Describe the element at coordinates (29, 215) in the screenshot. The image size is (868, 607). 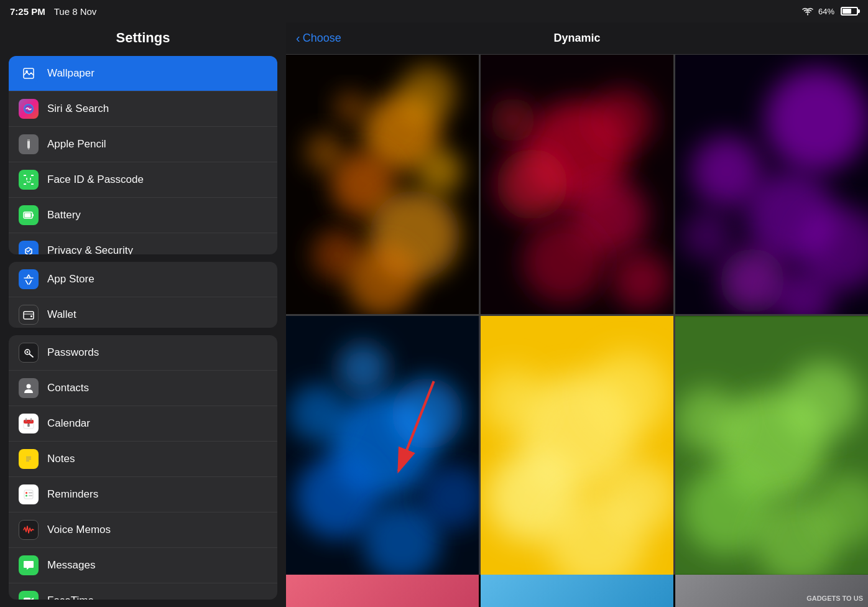
I see `battery-settings-icon` at that location.